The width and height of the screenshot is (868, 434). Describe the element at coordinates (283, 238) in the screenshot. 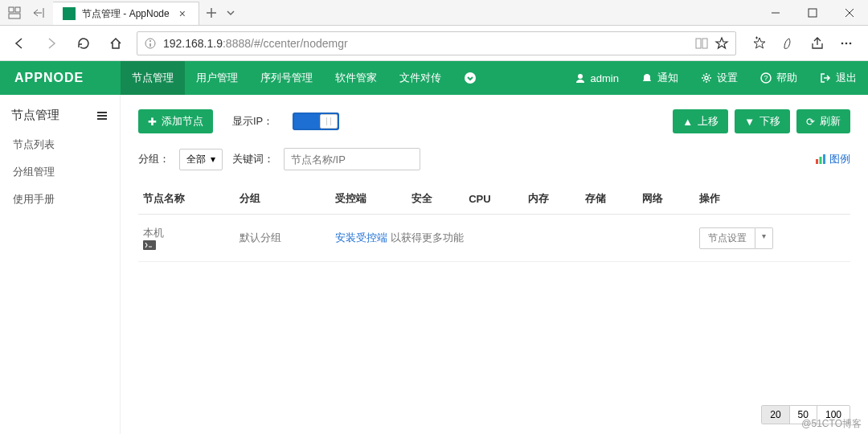

I see `node-group: 默认分组` at that location.